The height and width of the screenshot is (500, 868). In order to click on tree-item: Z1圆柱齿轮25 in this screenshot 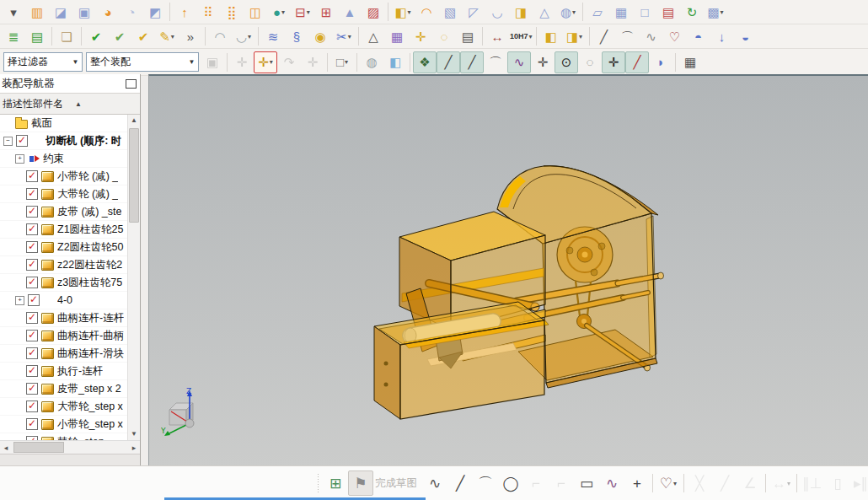, I will do `click(70, 229)`.